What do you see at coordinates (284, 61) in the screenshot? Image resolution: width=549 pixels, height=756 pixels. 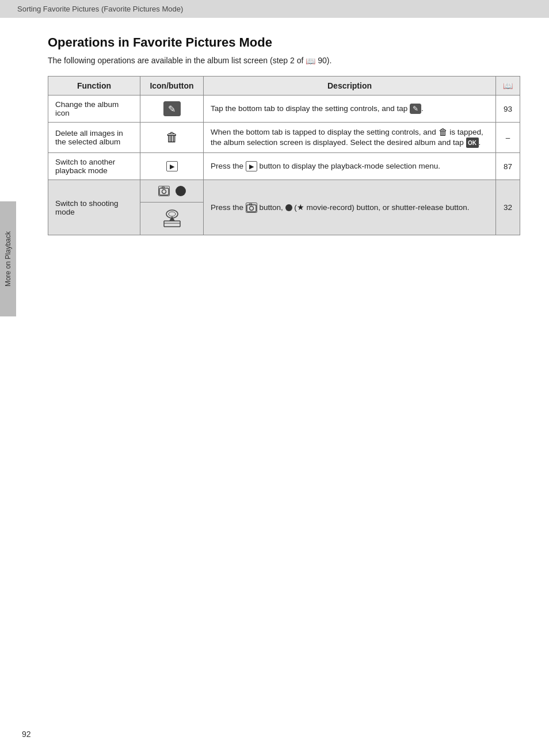 I see `intro-paragraph: The following operations are available i…` at bounding box center [284, 61].